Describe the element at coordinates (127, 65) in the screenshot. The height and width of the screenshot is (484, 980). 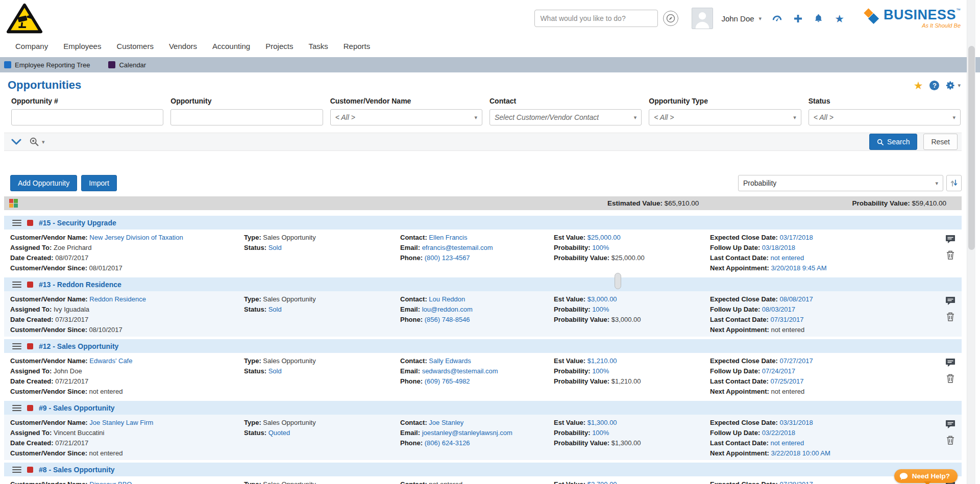
I see `quicklink-calendar: Calendar` at that location.